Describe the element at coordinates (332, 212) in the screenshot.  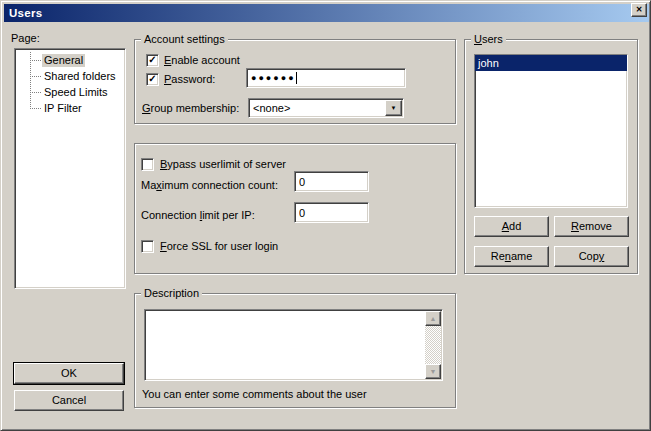
I see `connection-limit-ip-input` at that location.